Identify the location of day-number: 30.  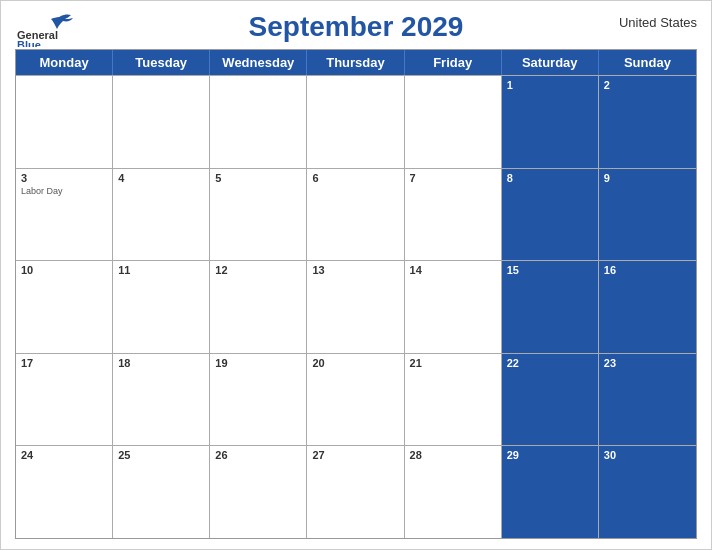
(648, 455).